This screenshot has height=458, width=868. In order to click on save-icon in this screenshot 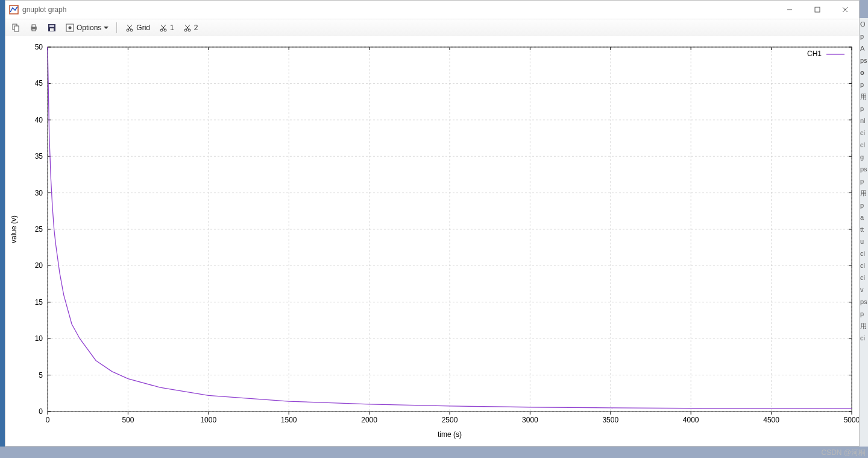, I will do `click(52, 28)`.